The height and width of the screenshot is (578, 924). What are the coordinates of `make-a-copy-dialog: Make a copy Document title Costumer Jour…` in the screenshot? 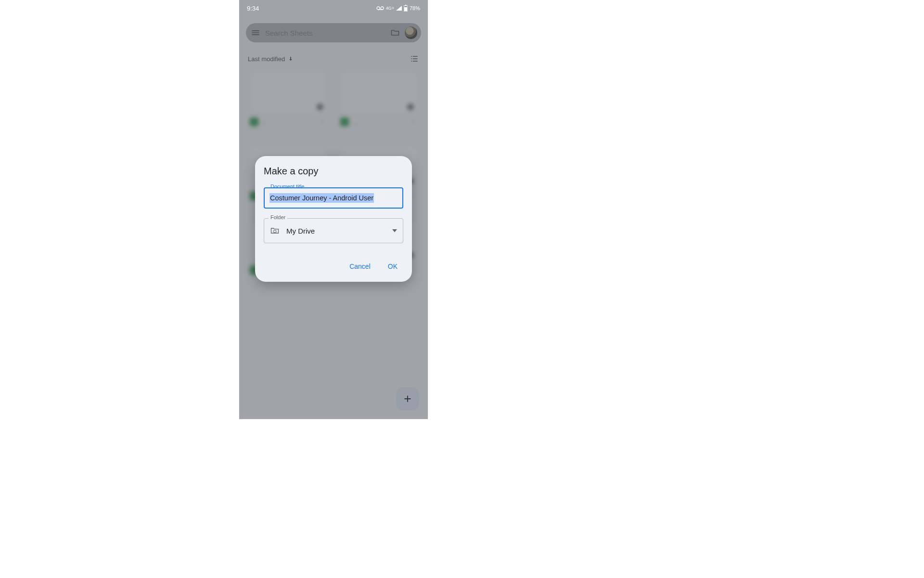 It's located at (334, 219).